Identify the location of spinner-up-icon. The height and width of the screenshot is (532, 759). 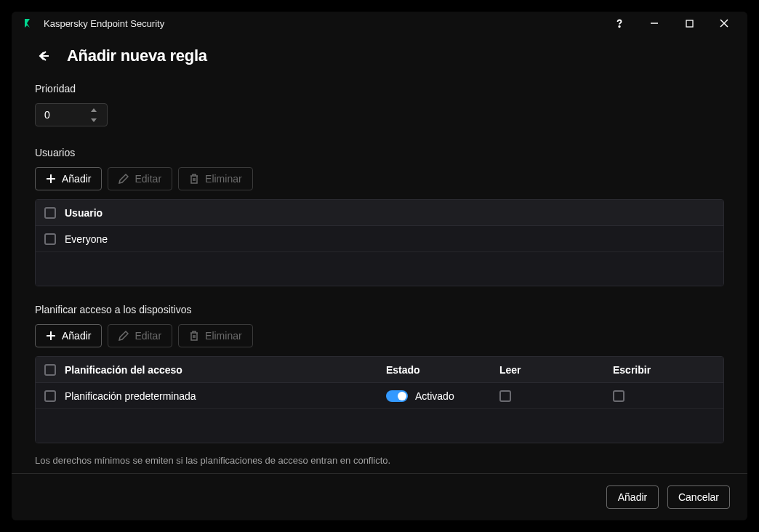
(94, 110).